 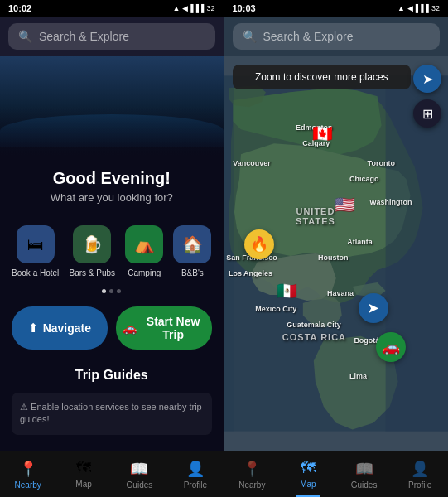 I want to click on pubs-label: Bars & Pubs, so click(x=93, y=273).